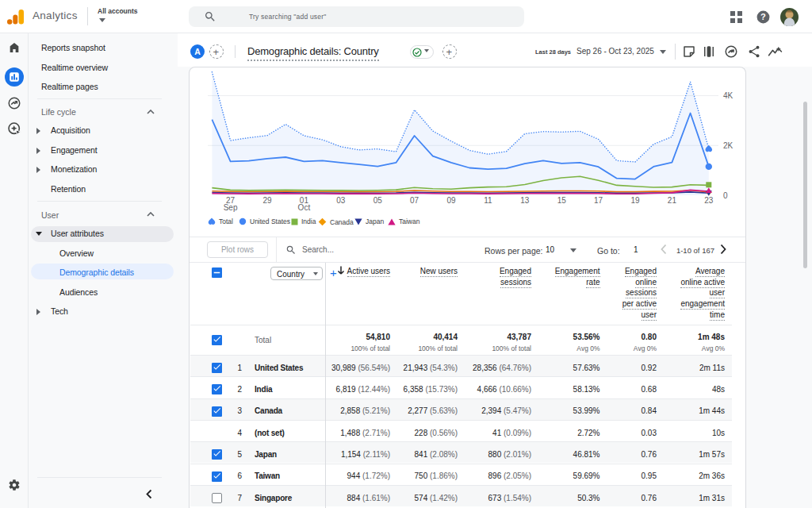 This screenshot has width=812, height=508. Describe the element at coordinates (728, 146) in the screenshot. I see `svg-text: 2K` at that location.